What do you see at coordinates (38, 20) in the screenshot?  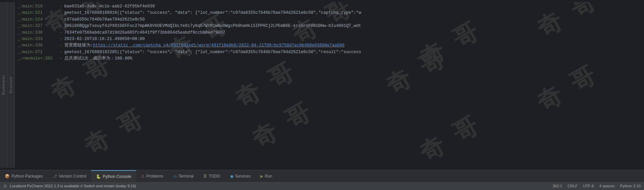 I see `line-ref: _:main:324` at bounding box center [38, 20].